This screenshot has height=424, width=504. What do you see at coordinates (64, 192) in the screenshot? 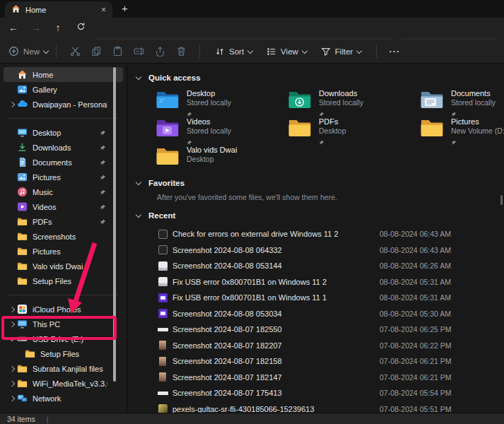
I see `sidebar-item-music: Music` at bounding box center [64, 192].